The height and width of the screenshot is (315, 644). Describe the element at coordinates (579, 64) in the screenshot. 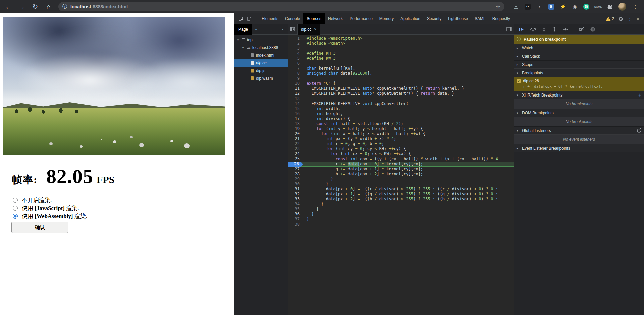

I see `section-header-scope: ▸Scope` at that location.